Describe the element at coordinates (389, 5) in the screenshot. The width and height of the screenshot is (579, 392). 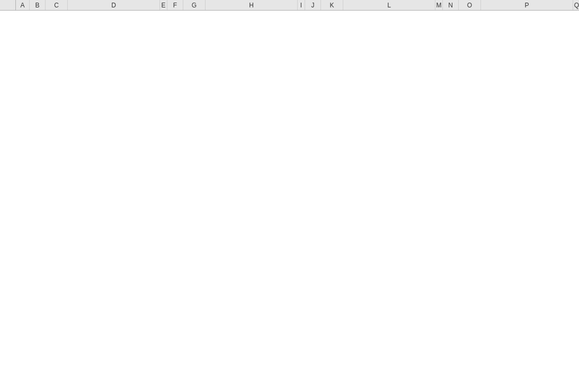
I see `column-header: L` at that location.